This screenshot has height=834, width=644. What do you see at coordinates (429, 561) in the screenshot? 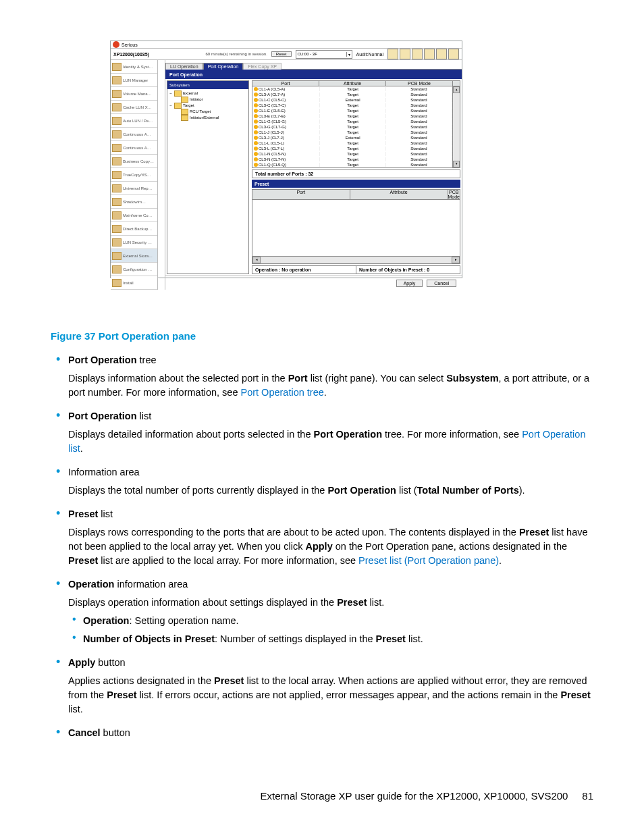
I see `doc-link: Preset list (Port Operation pane)` at bounding box center [429, 561].